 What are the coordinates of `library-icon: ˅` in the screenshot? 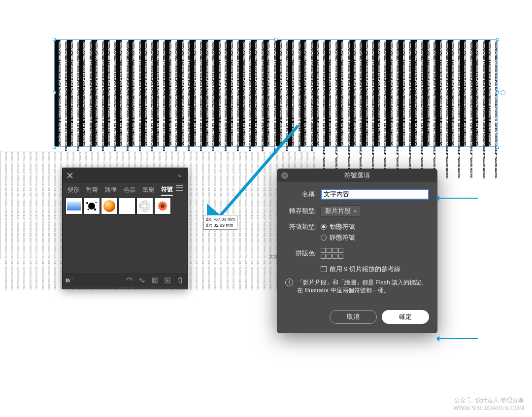 It's located at (69, 280).